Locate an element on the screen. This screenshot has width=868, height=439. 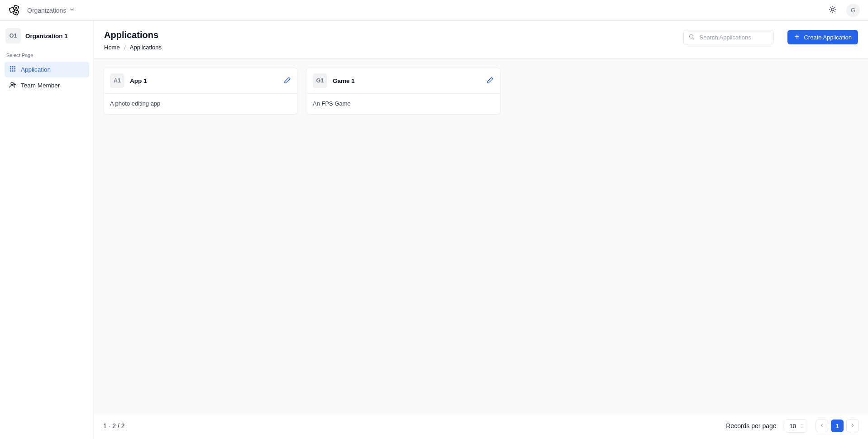
records-per-page-select: 10 is located at coordinates (796, 426).